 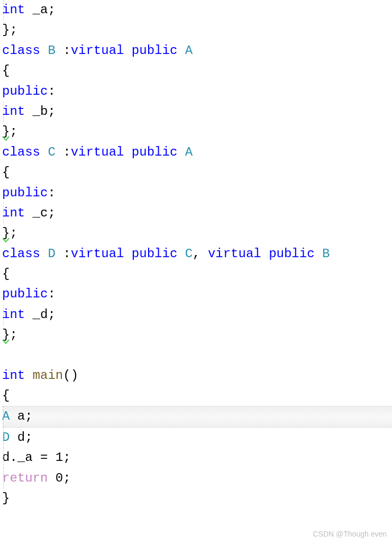 I want to click on code-line: D d;, so click(x=197, y=438).